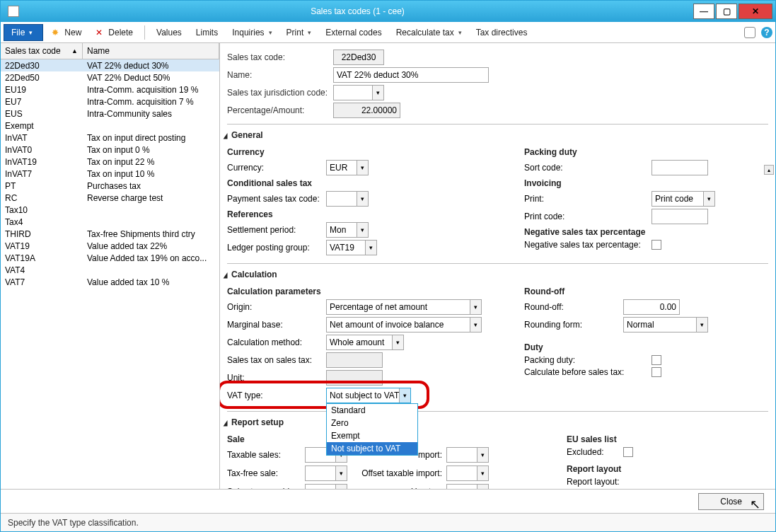 The image size is (776, 532). Describe the element at coordinates (652, 307) in the screenshot. I see `roundoff-field` at that location.